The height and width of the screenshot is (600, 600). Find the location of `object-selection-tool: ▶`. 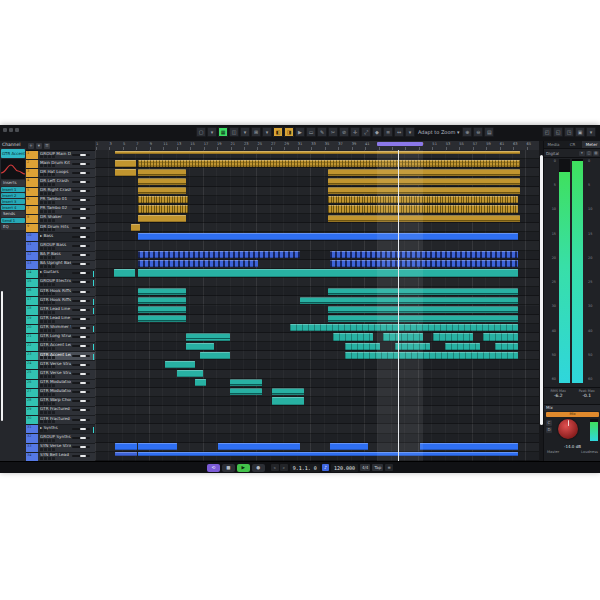

object-selection-tool: ▶ is located at coordinates (300, 132).